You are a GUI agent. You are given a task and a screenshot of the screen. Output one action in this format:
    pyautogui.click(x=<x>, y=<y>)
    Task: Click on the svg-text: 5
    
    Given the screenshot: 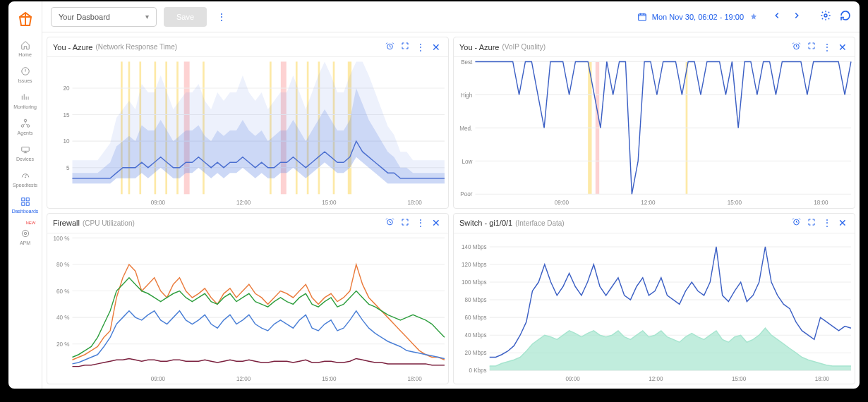 What is the action you would take?
    pyautogui.click(x=68, y=168)
    